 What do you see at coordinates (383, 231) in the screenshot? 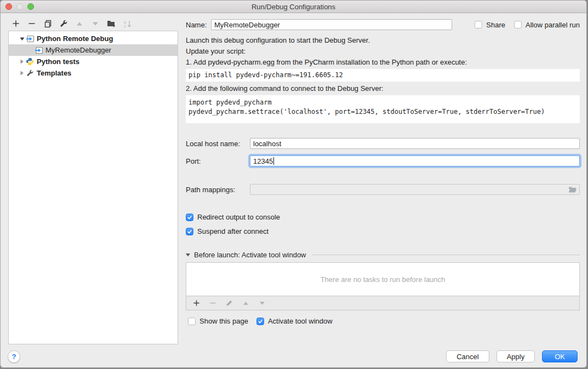
I see `suspend-after-connect-checkbox: Suspend after connect` at bounding box center [383, 231].